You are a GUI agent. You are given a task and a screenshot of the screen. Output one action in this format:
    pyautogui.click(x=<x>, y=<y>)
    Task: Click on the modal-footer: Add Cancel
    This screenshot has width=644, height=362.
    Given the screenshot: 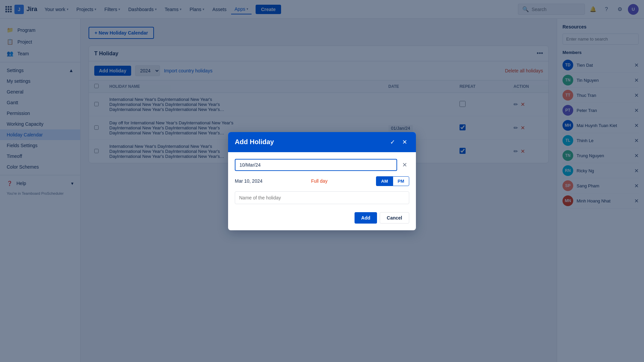 What is the action you would take?
    pyautogui.click(x=322, y=217)
    